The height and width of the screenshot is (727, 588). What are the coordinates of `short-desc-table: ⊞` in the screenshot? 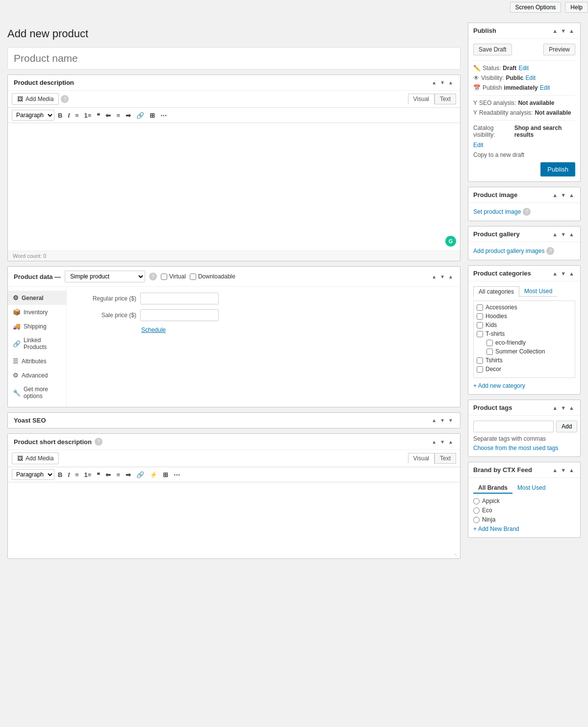 It's located at (166, 475).